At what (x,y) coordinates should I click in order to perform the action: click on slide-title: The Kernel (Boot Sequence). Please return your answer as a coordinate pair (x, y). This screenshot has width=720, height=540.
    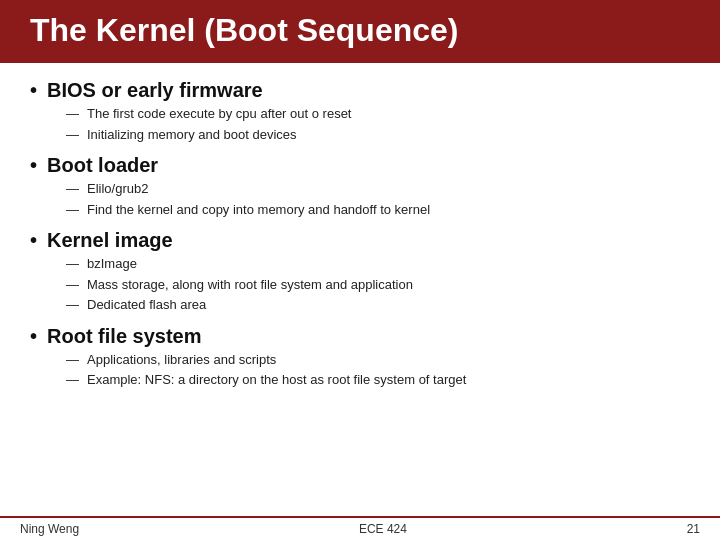
    Looking at the image, I should click on (360, 30).